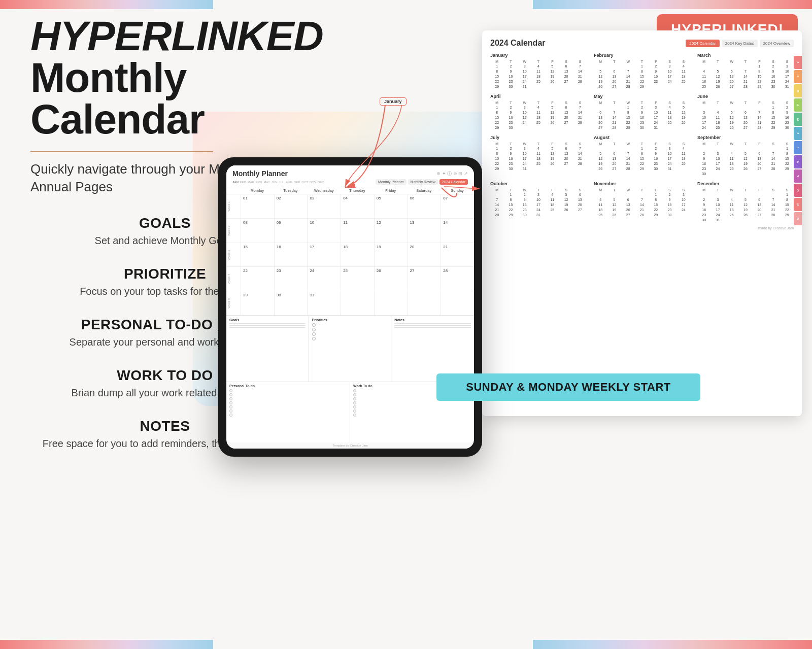  What do you see at coordinates (235, 182) in the screenshot?
I see `month-tab-jan: JAN` at bounding box center [235, 182].